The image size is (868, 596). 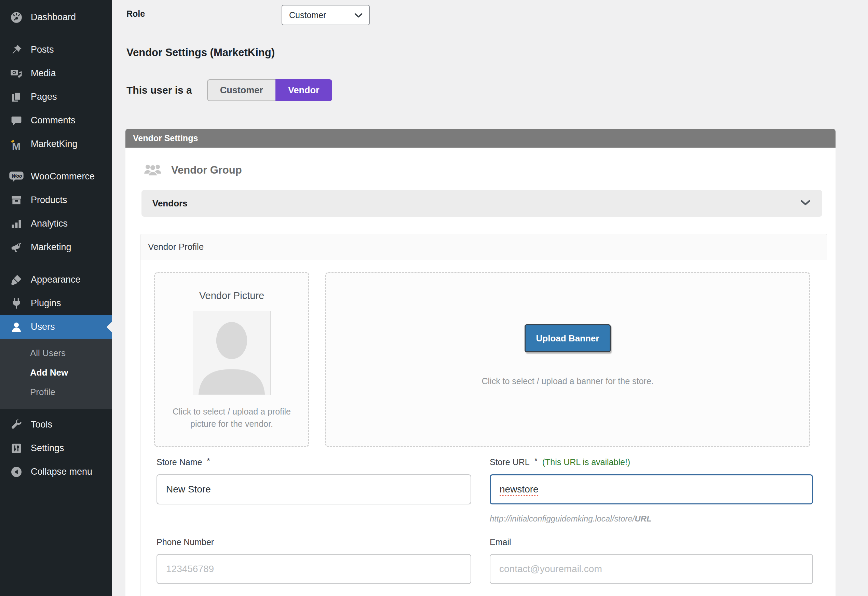 What do you see at coordinates (49, 373) in the screenshot?
I see `submenu-item-label: Add New` at bounding box center [49, 373].